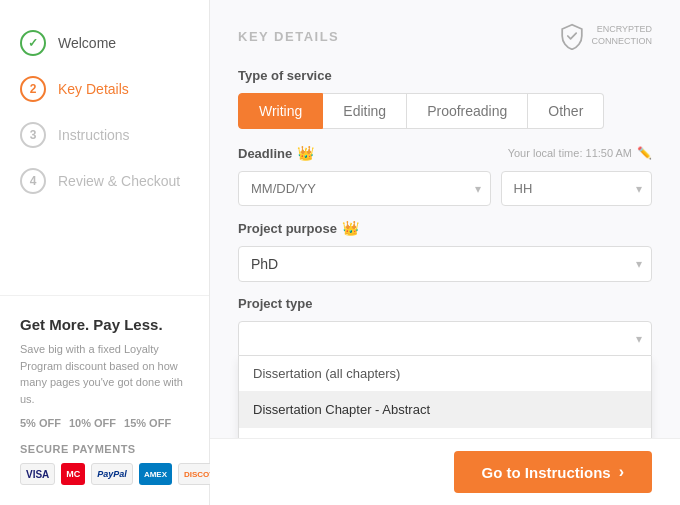 Image resolution: width=680 pixels, height=505 pixels. What do you see at coordinates (566, 111) in the screenshot?
I see `tab-other: Other` at bounding box center [566, 111].